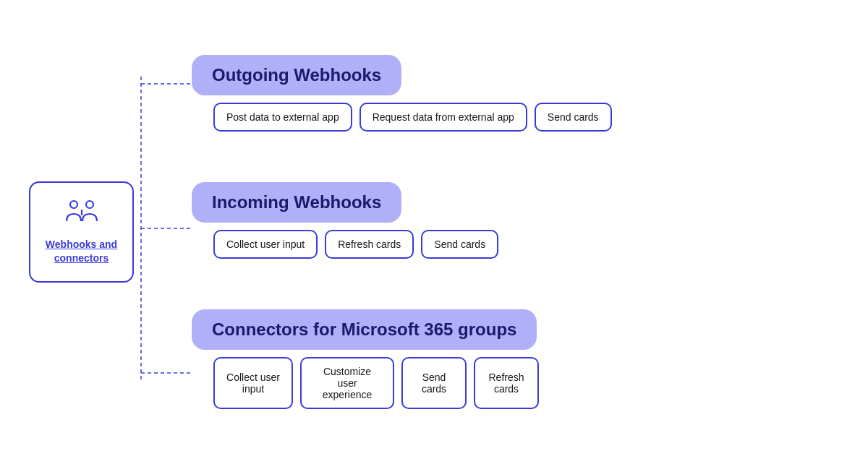  I want to click on outgoing-webhooks-items: Post data to external app Request data f…, so click(515, 117).